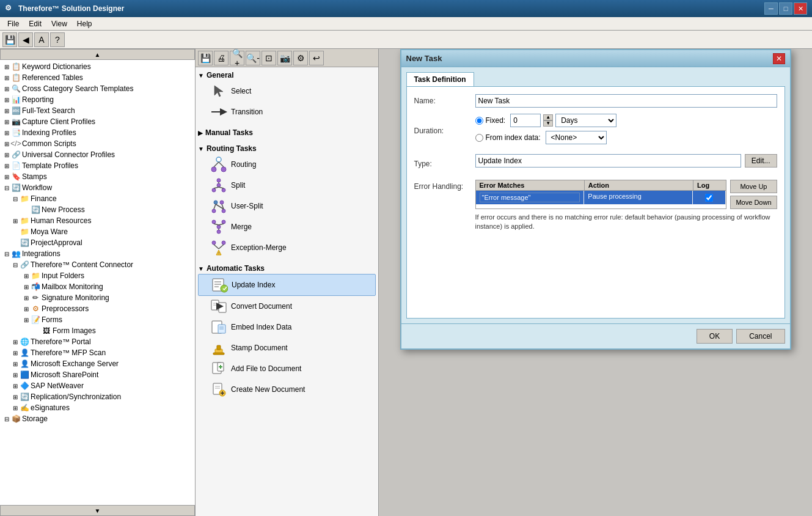 This screenshot has width=812, height=516. What do you see at coordinates (98, 177) in the screenshot?
I see `tree-stamps: ⊞ 🔖 Stamps` at bounding box center [98, 177].